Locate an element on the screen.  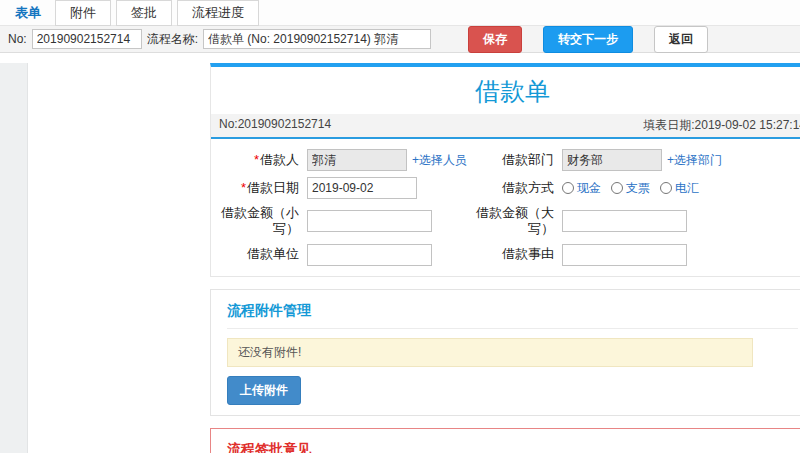
attachment-panel-title: 流程附件管理 is located at coordinates (512, 314).